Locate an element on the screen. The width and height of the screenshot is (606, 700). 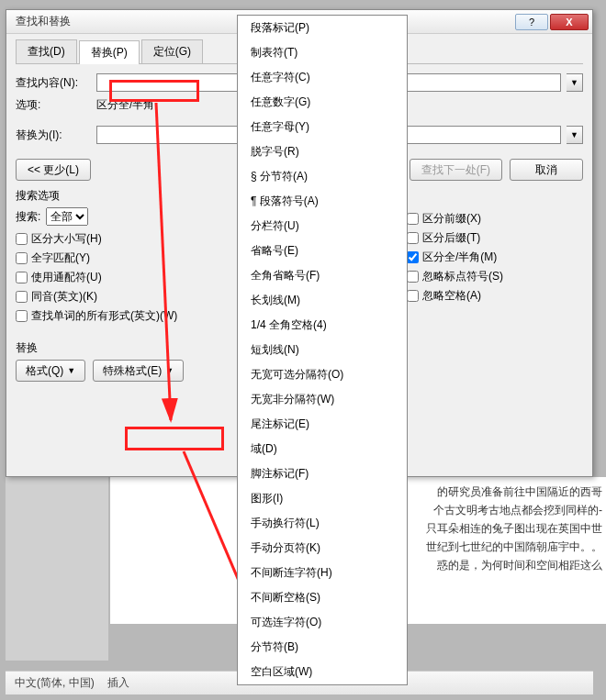
check-option: 区分后缀(T) is located at coordinates (495, 239).